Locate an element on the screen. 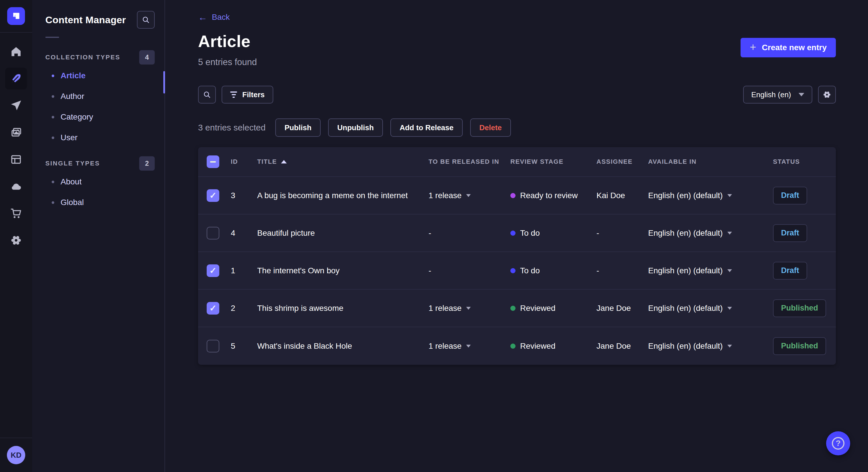 This screenshot has width=868, height=472. column-header-title: TITLE is located at coordinates (343, 162).